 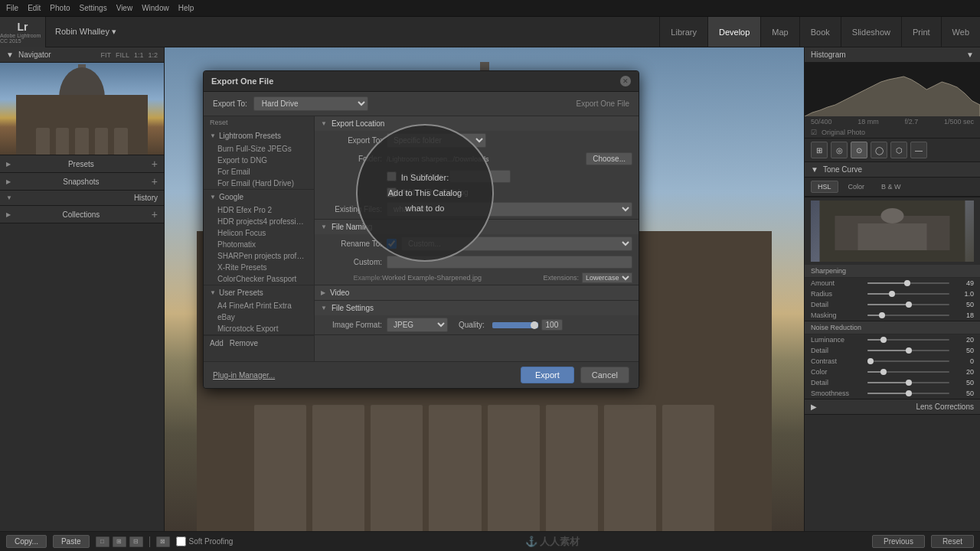 I want to click on dlg-file-settings-header: ▼ File Settings, so click(x=476, y=308).